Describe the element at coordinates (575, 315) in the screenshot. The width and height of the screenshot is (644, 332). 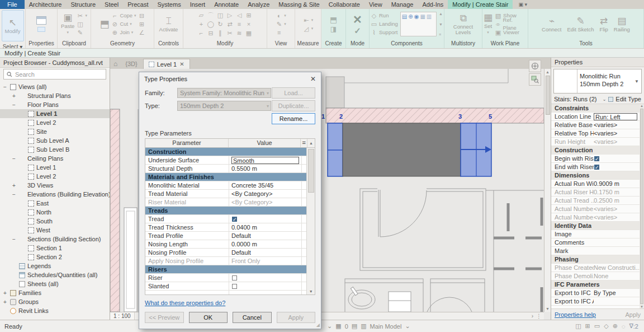
I see `properties-help-link: Properties help` at that location.